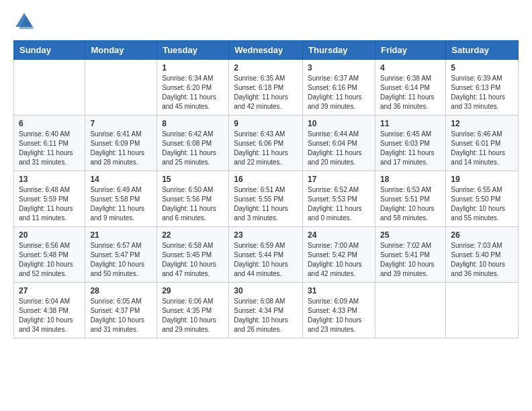 The width and height of the screenshot is (532, 411). What do you see at coordinates (193, 260) in the screenshot?
I see `day-info: Sunrise: 6:58 AM Sunset: 5:45 PM Dayligh…` at bounding box center [193, 260].